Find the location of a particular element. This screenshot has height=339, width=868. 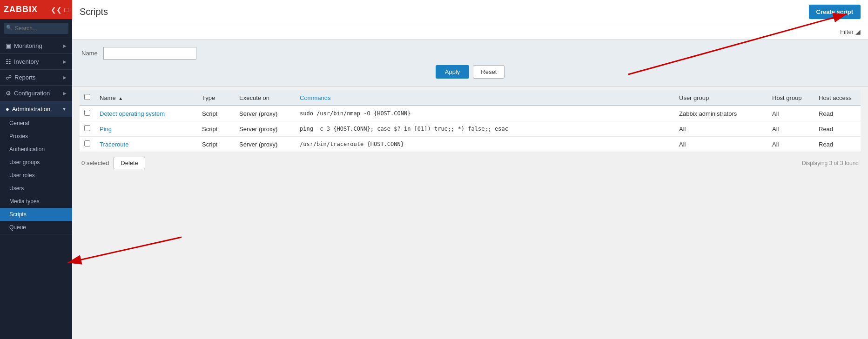

row-name-cell: Detect operating system is located at coordinates (146, 113).